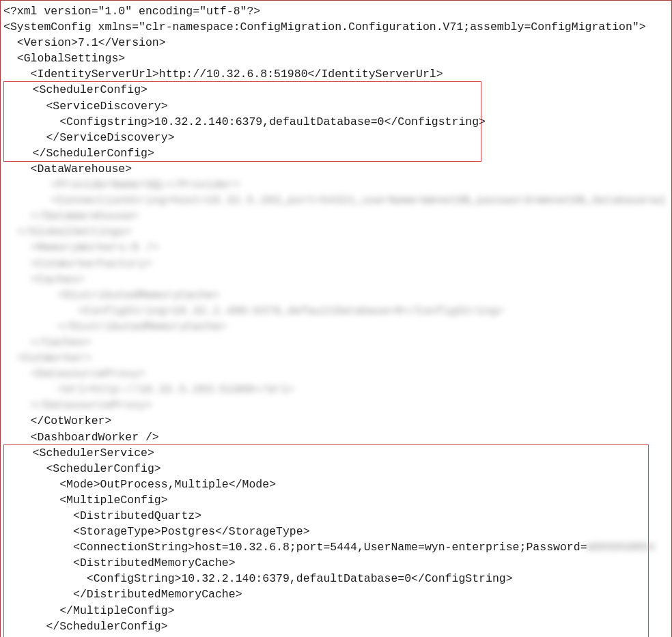  I want to click on blurred-line: <ProviderName>SQL</Provider>, so click(336, 184).